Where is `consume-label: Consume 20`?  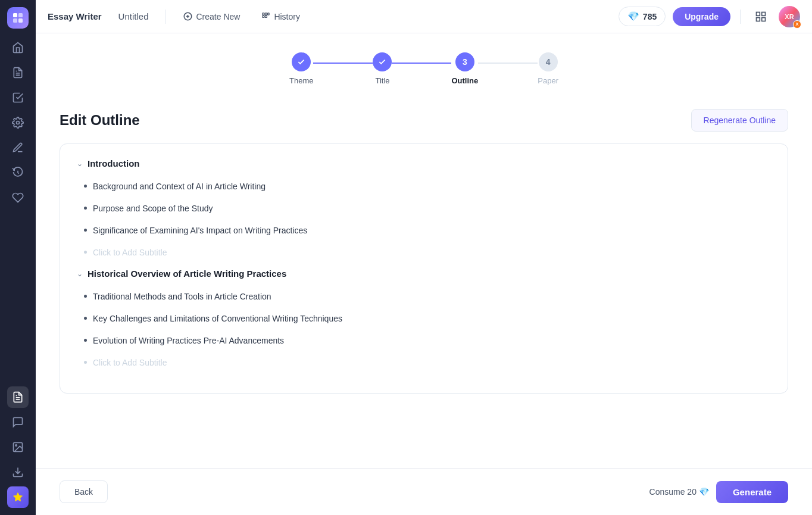
consume-label: Consume 20 is located at coordinates (673, 492).